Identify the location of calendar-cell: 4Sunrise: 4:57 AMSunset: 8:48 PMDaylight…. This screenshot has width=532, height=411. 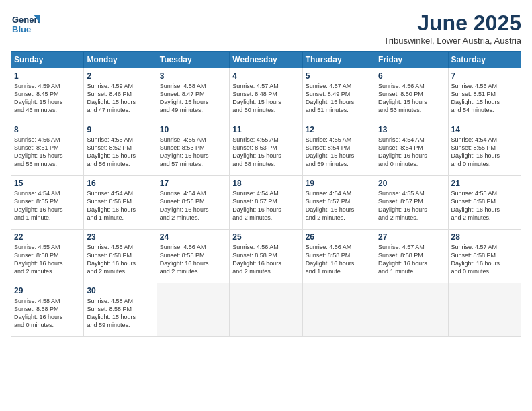
(266, 95).